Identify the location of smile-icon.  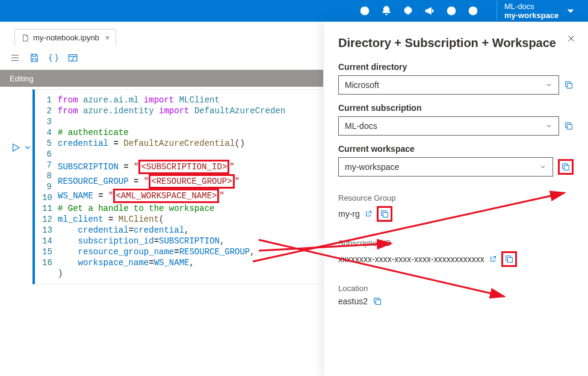
(473, 11).